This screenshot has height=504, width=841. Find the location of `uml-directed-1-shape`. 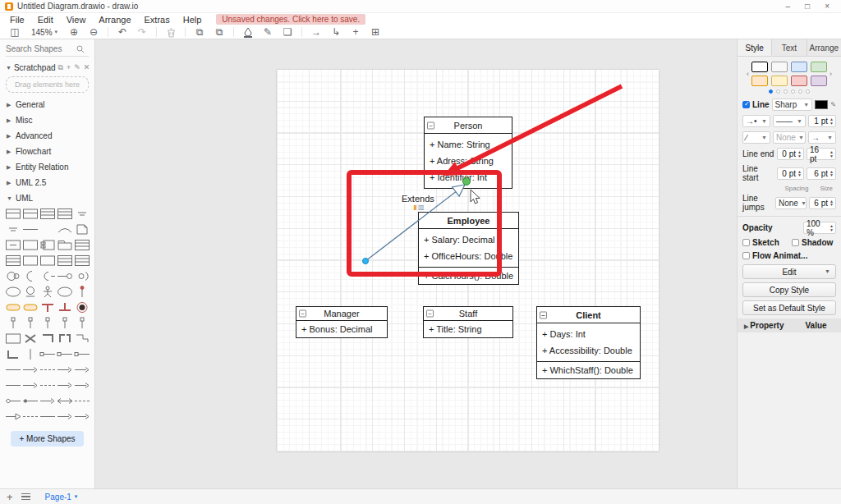

uml-directed-1-shape is located at coordinates (64, 369).